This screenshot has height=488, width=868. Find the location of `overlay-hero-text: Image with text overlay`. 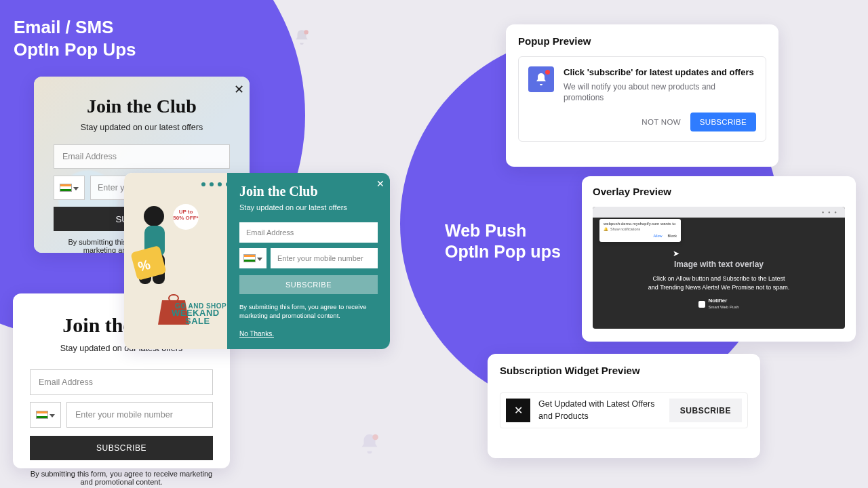

overlay-hero-text: Image with text overlay is located at coordinates (719, 264).